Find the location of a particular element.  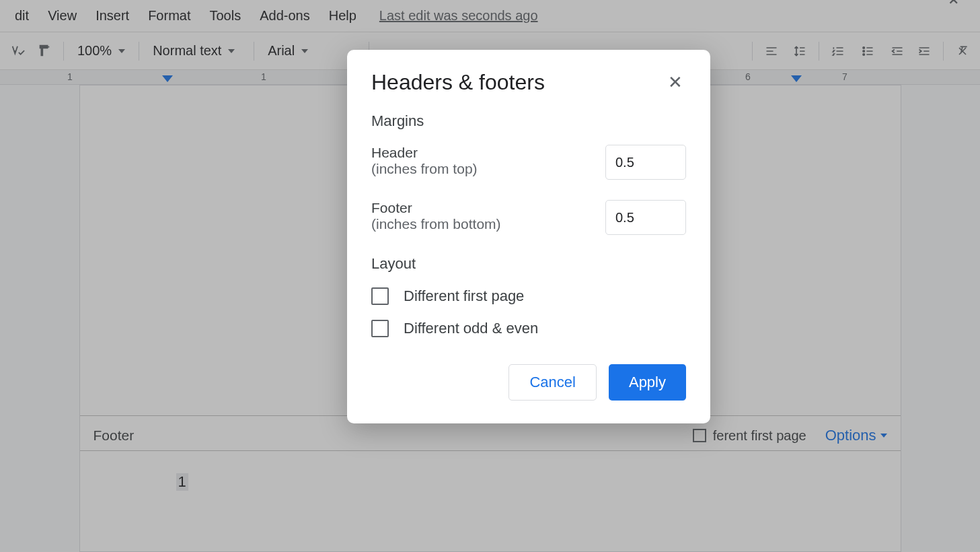

different-first-page-label: Different first page is located at coordinates (464, 296).